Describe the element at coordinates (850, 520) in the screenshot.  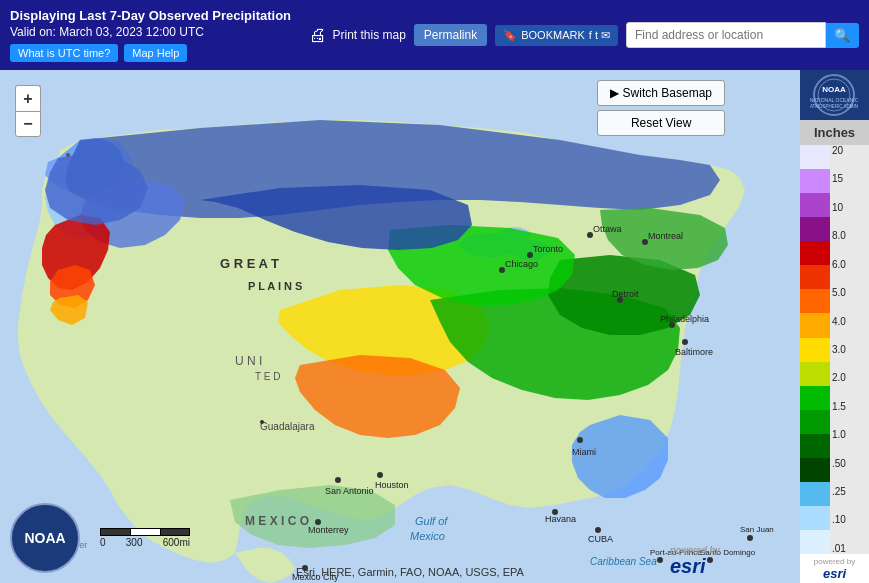
I see `legend-label-pt10: .10` at that location.